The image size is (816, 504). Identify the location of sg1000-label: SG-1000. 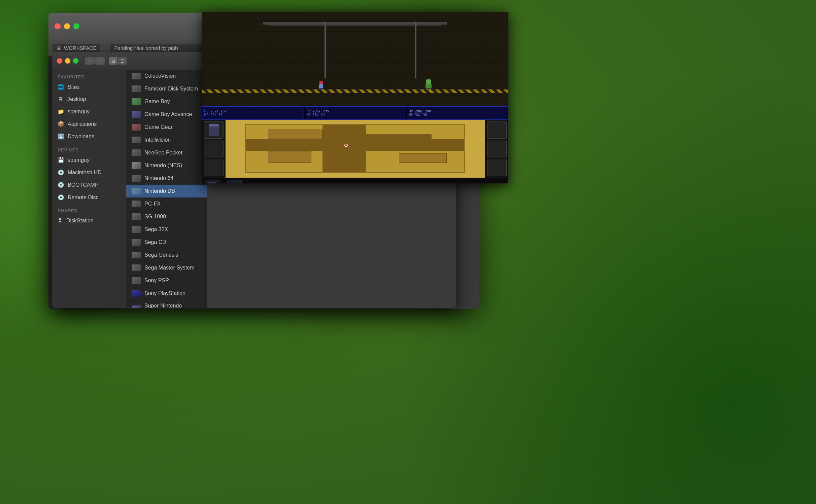
(155, 217).